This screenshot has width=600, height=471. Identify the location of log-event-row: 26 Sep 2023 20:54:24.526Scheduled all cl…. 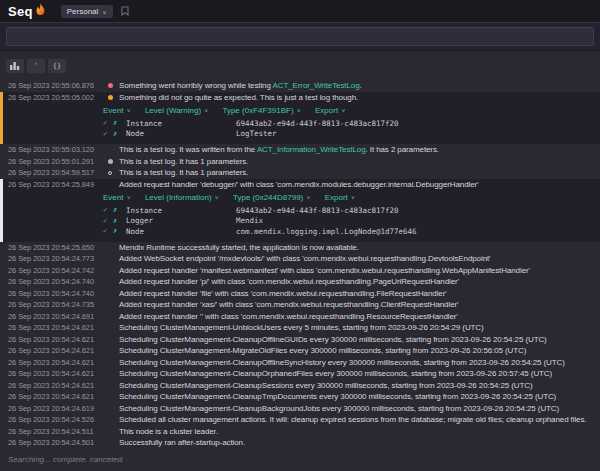
(300, 420).